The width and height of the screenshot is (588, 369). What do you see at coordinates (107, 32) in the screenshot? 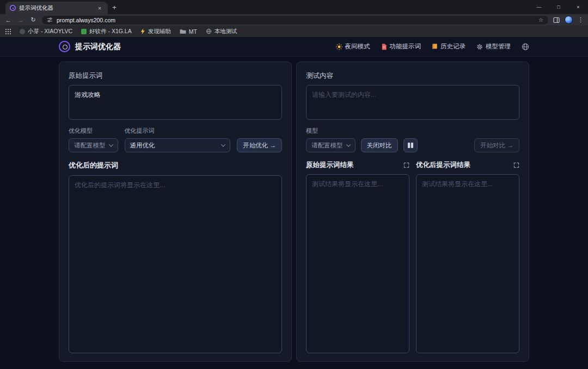
I see `bookmark-item: 好软件 - X1G.LA` at bounding box center [107, 32].